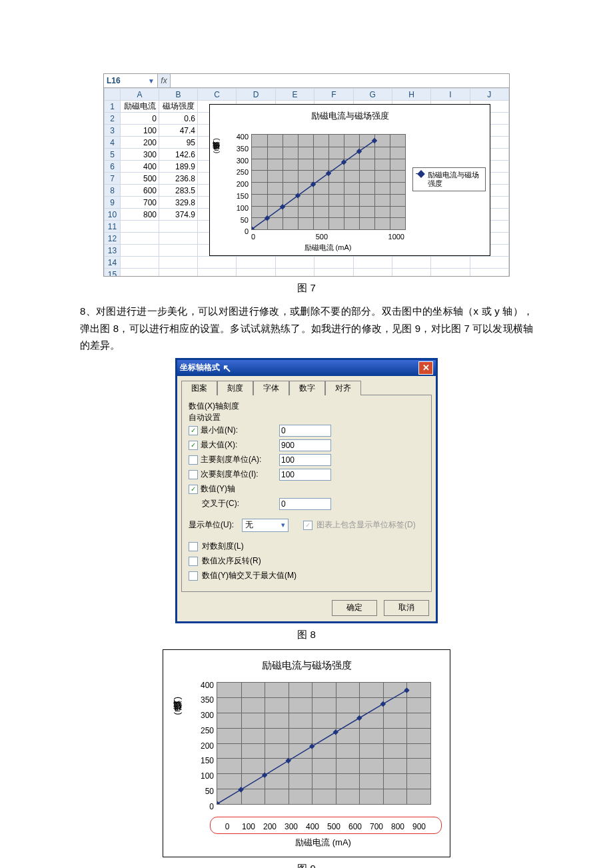 Image resolution: width=613 pixels, height=868 pixels. Describe the element at coordinates (113, 95) in the screenshot. I see `select-all-corner` at that location.